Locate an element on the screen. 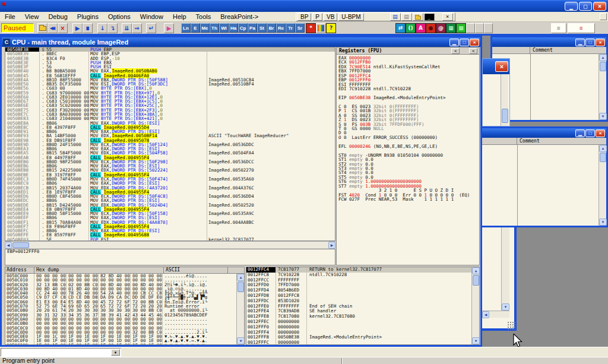 The image size is (608, 364). animate-over-button: ⇒ is located at coordinates (137, 29).